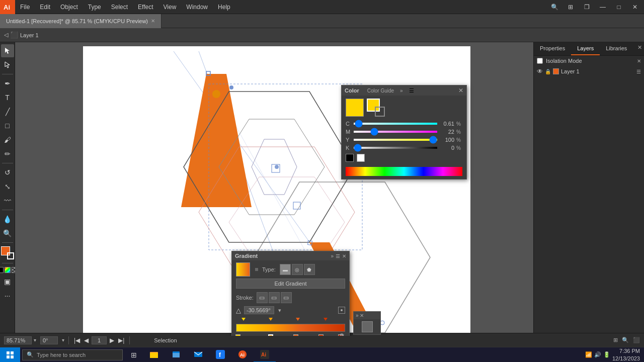 This screenshot has width=644, height=362. What do you see at coordinates (8, 270) in the screenshot?
I see `gradient-fill-btn` at bounding box center [8, 270].